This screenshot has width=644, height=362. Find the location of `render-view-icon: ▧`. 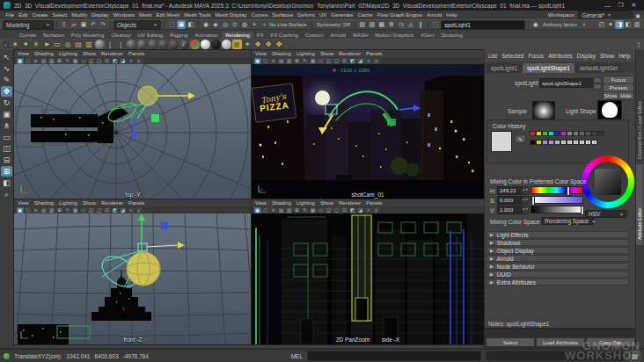

render-view-icon: ▧ is located at coordinates (362, 25).